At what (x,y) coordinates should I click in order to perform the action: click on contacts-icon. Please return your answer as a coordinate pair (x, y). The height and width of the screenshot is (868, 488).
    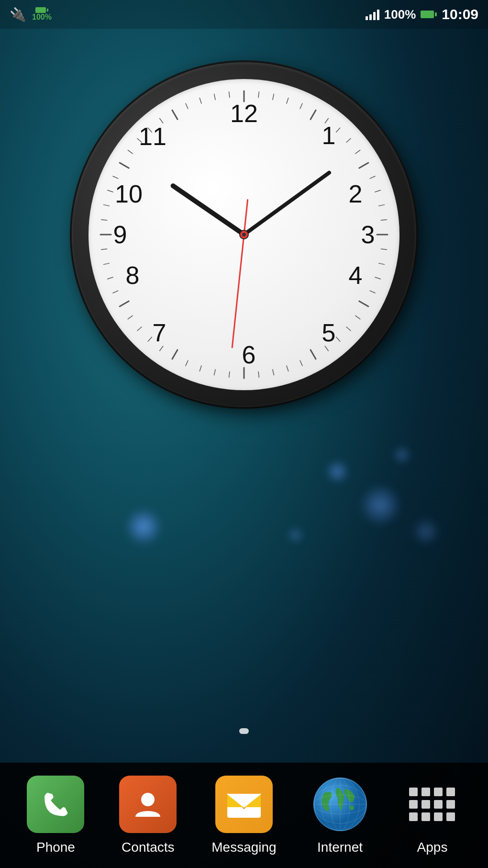
    Looking at the image, I should click on (148, 804).